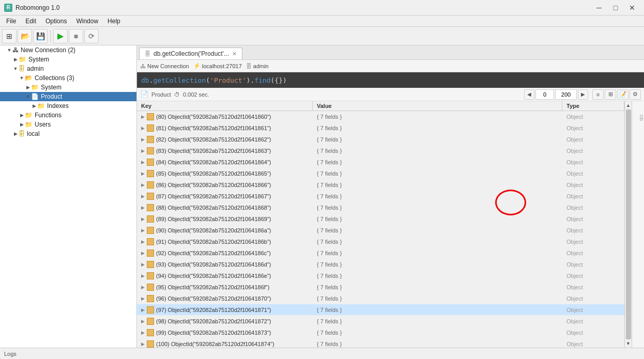 The image size is (644, 359). What do you see at coordinates (25, 36) in the screenshot?
I see `toolbar-open-button: 📂` at bounding box center [25, 36].